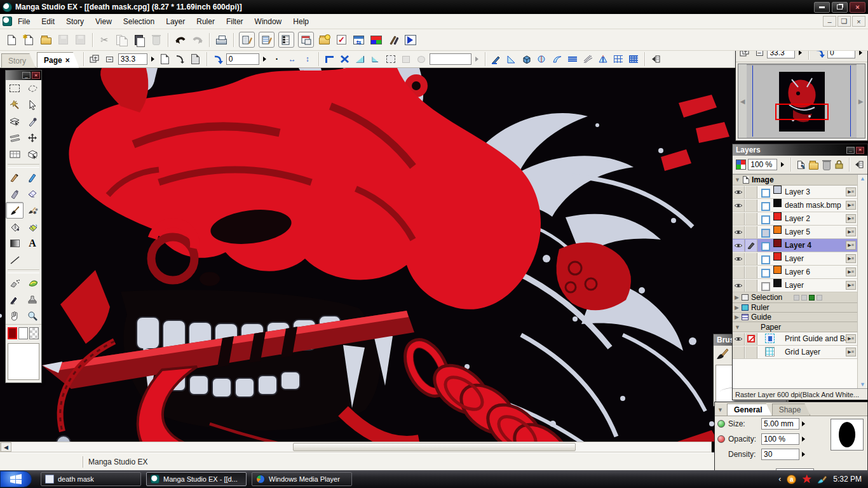 Image resolution: width=868 pixels, height=488 pixels. Describe the element at coordinates (13, 333) in the screenshot. I see `main-color-swatch` at that location.